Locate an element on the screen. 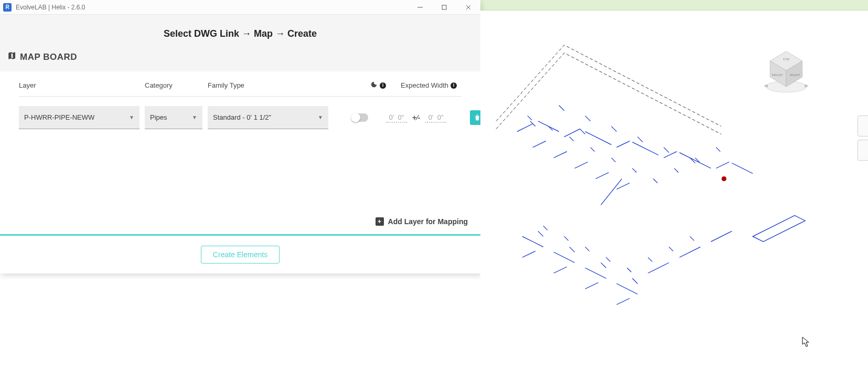  create-elements-button: Create Elements is located at coordinates (240, 255).